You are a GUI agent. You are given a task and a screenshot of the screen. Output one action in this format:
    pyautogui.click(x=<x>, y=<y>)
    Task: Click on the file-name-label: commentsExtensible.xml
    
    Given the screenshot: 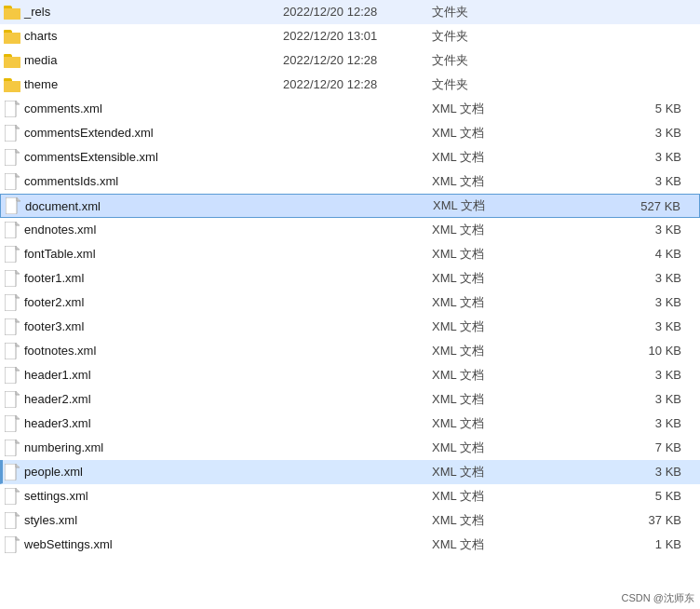 What is the action you would take?
    pyautogui.click(x=91, y=156)
    